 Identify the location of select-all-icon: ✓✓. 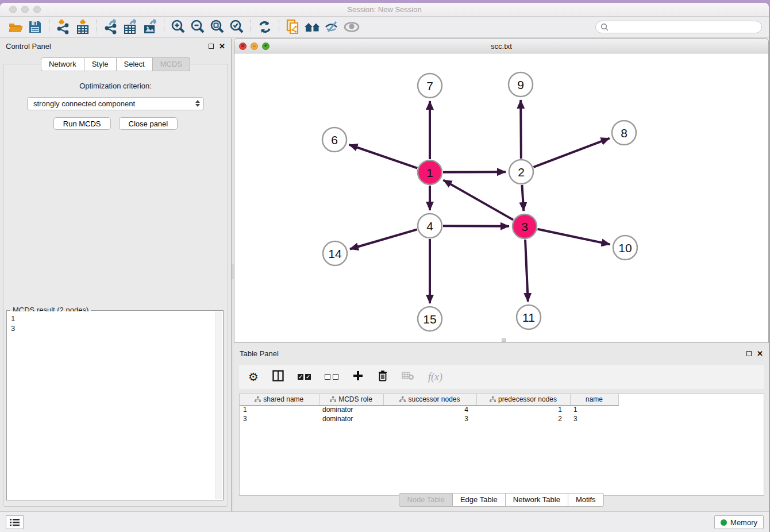
(305, 377).